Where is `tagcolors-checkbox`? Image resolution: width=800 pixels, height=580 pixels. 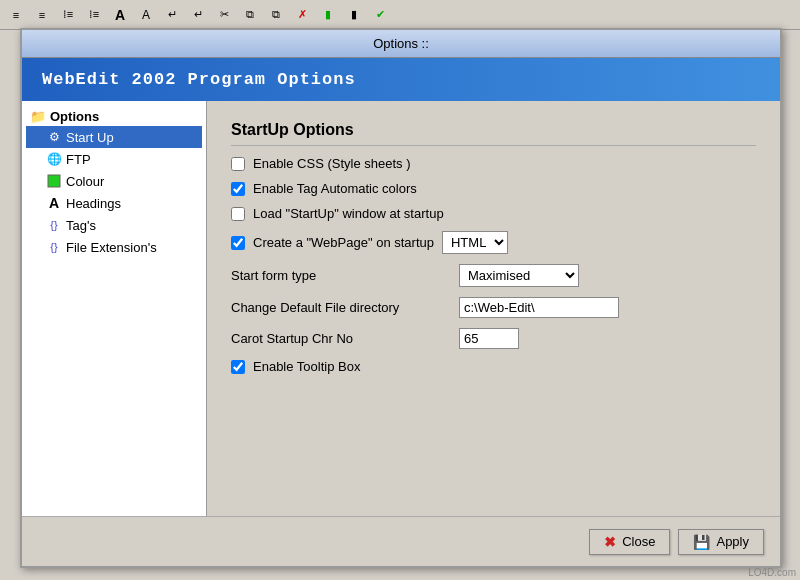
tagcolors-checkbox is located at coordinates (238, 189).